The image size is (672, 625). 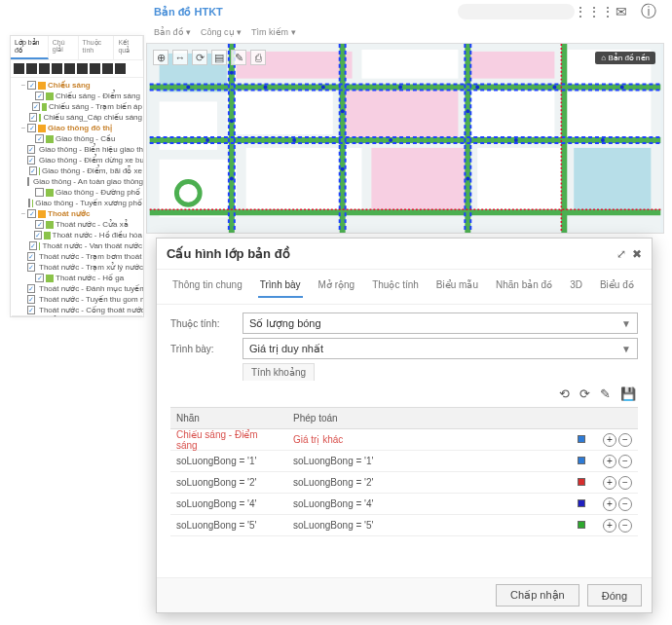 What do you see at coordinates (274, 32) in the screenshot?
I see `menu-search: Tìm kiếm ▾` at bounding box center [274, 32].